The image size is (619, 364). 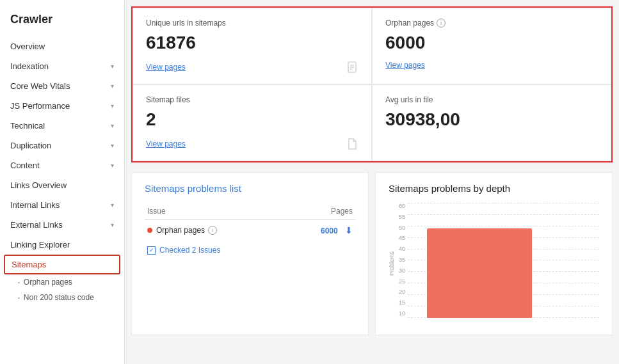 What do you see at coordinates (402, 228) in the screenshot?
I see `y-value: 50` at bounding box center [402, 228].